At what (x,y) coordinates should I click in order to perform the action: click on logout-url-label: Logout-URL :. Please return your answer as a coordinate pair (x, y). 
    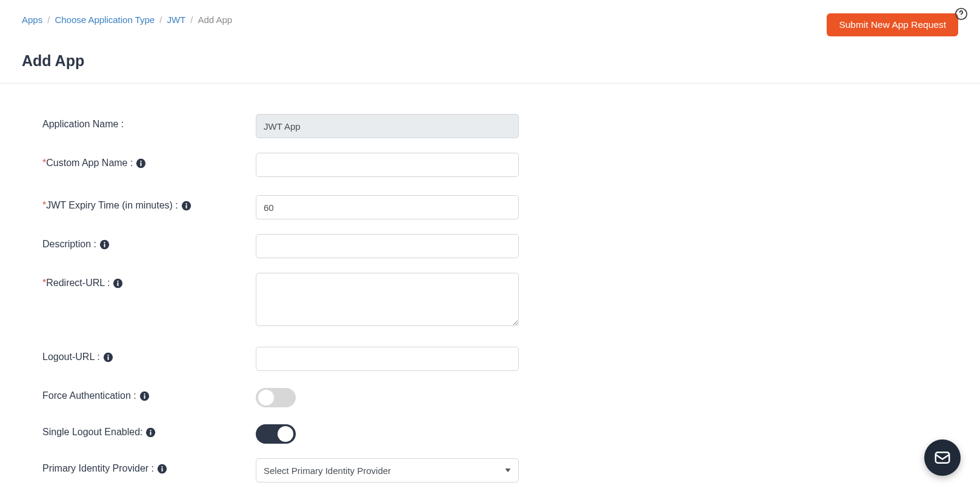
    Looking at the image, I should click on (149, 355).